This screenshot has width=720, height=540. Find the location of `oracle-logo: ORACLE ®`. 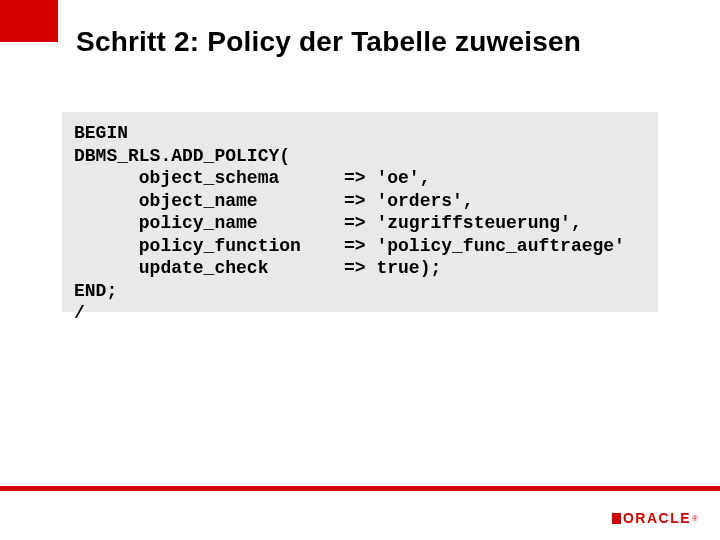

oracle-logo: ORACLE ® is located at coordinates (655, 518).